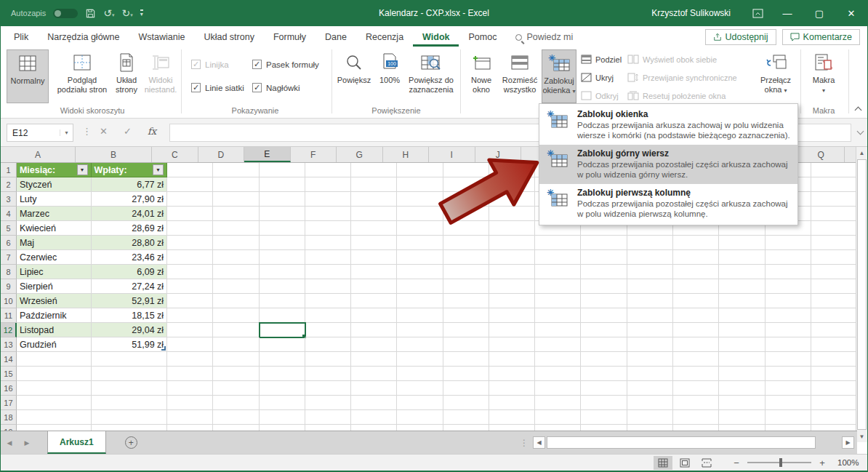  I want to click on collapse-ribbon-icon, so click(859, 111).